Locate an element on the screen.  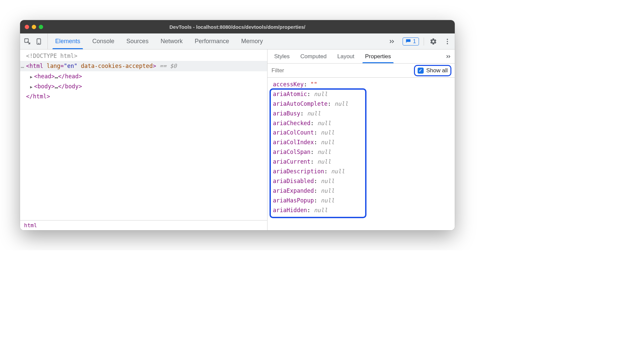
issues-badge: 1 is located at coordinates (411, 41).